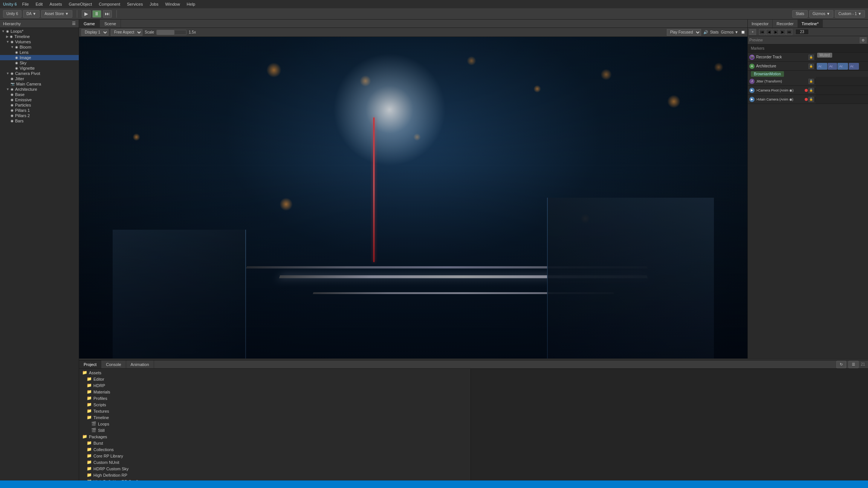  What do you see at coordinates (808, 57) in the screenshot?
I see `track-row-recorder: 🎬 Recorder Track 🔒 Muted` at bounding box center [808, 57].